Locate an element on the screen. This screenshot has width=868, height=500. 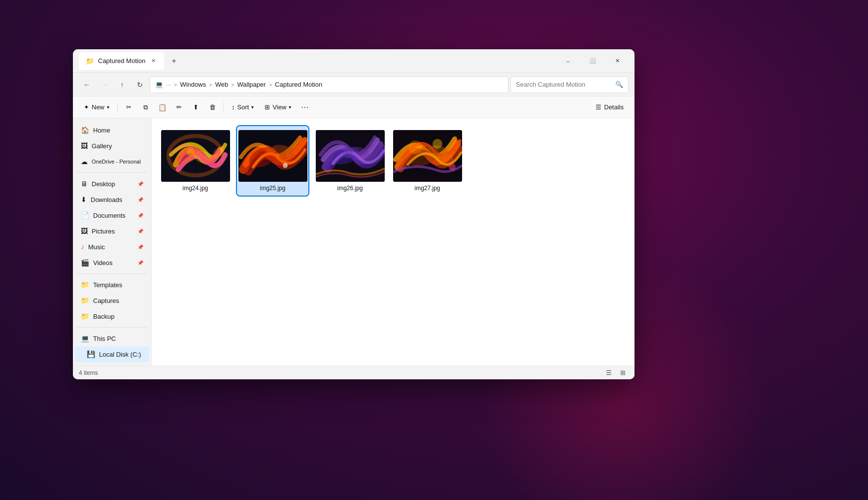
file-name-img27: img27.jpg is located at coordinates (427, 188).